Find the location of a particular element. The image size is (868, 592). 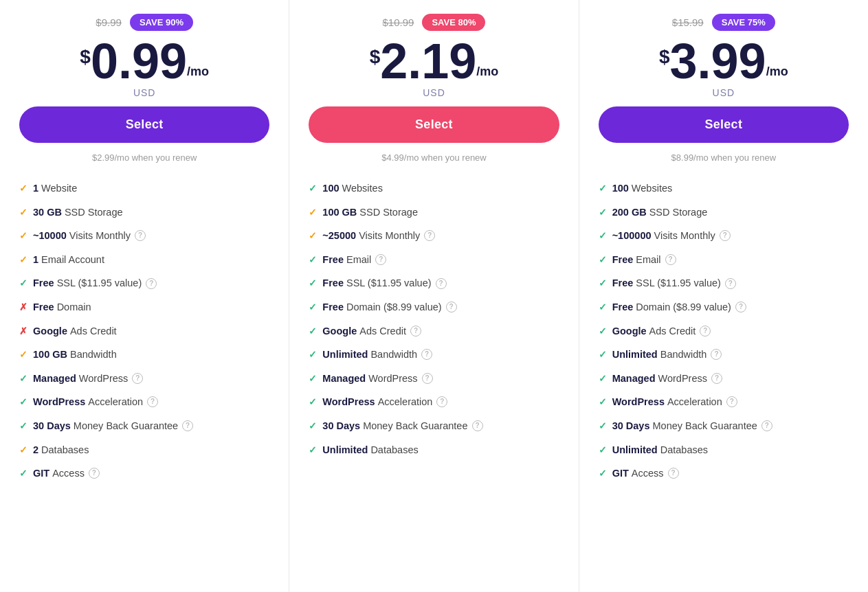

feature-item: ✓200 GB SSD Storage is located at coordinates (724, 213).